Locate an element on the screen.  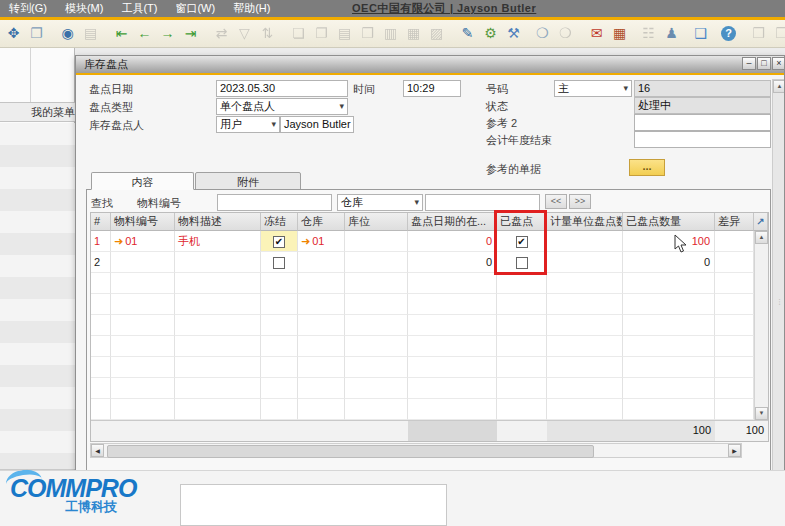
scroll-right-icon is located at coordinates (734, 450).